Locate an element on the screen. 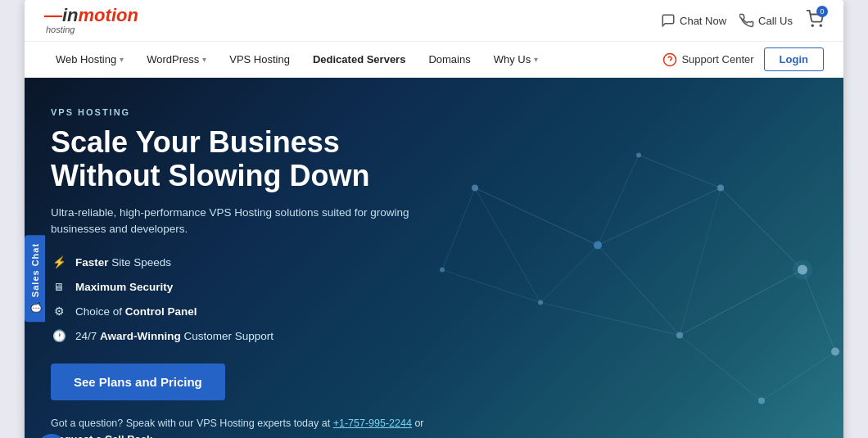 The height and width of the screenshot is (438, 868). contact-or-text: or is located at coordinates (419, 423).